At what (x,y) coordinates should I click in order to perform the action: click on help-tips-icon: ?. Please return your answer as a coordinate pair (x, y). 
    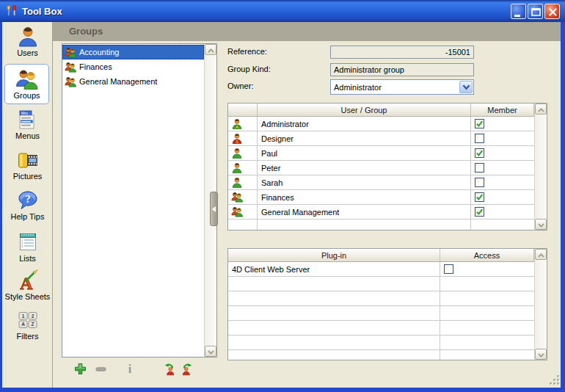
    Looking at the image, I should click on (28, 200).